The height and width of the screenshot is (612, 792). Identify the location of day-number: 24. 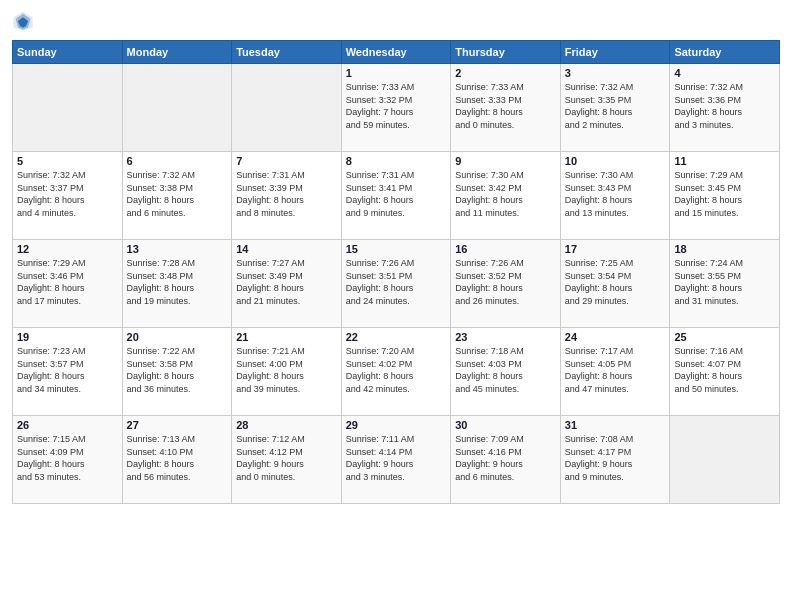
(616, 337).